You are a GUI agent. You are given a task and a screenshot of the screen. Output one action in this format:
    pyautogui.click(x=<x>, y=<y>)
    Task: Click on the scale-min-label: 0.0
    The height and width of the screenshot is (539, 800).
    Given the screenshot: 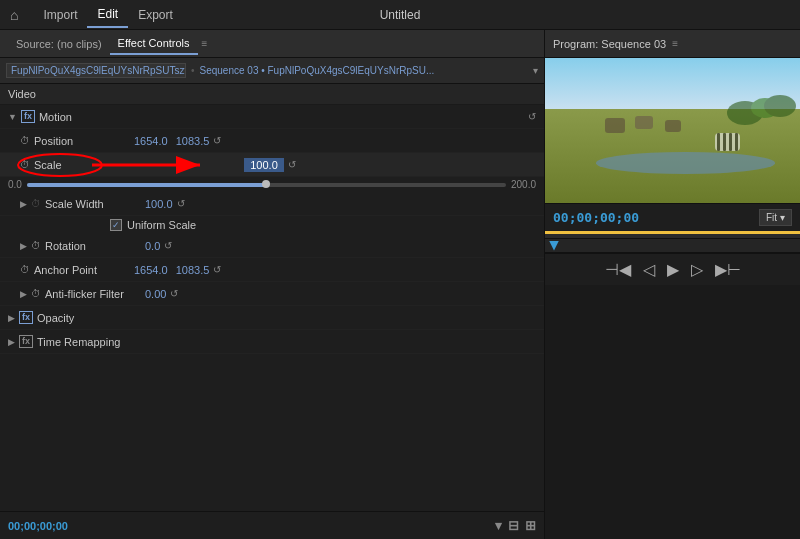 What is the action you would take?
    pyautogui.click(x=15, y=184)
    